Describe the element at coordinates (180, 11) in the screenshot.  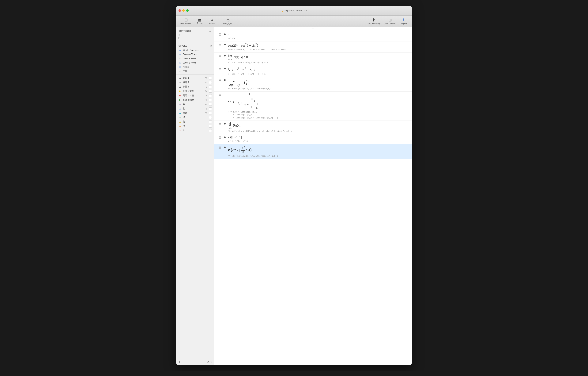
I see `close-button` at that location.